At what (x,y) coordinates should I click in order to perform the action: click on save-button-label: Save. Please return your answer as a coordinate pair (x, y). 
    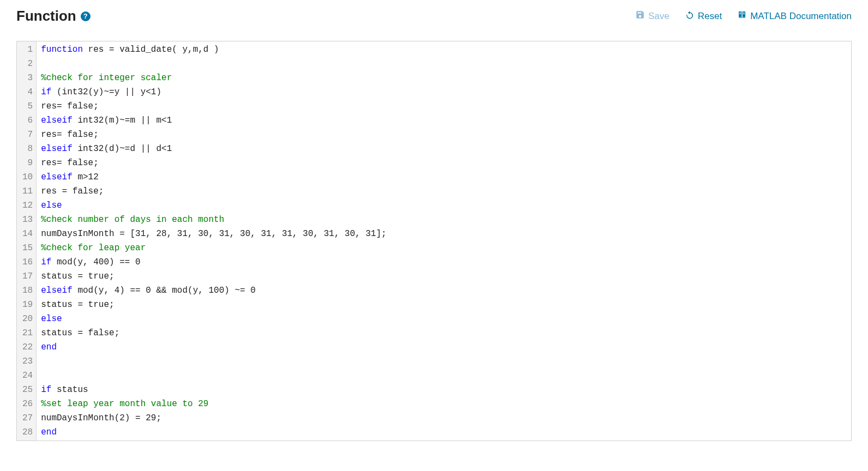
    Looking at the image, I should click on (659, 16).